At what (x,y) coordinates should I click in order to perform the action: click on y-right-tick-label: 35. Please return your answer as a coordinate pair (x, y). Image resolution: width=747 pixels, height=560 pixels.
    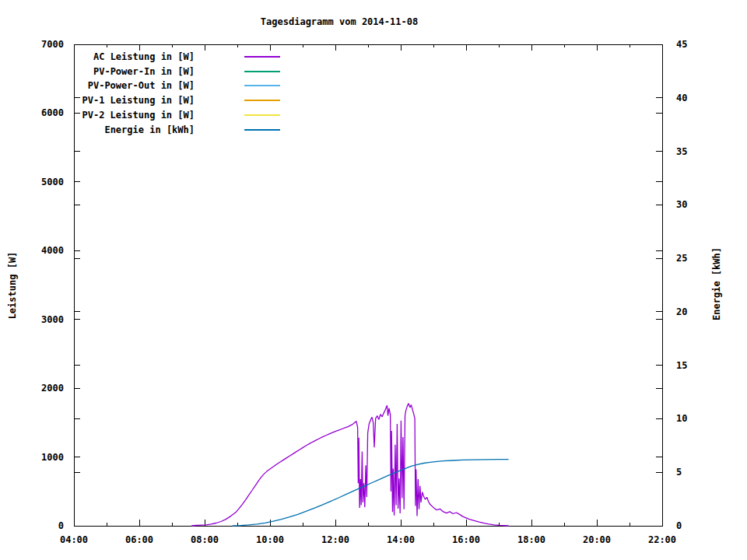
    Looking at the image, I should click on (682, 152).